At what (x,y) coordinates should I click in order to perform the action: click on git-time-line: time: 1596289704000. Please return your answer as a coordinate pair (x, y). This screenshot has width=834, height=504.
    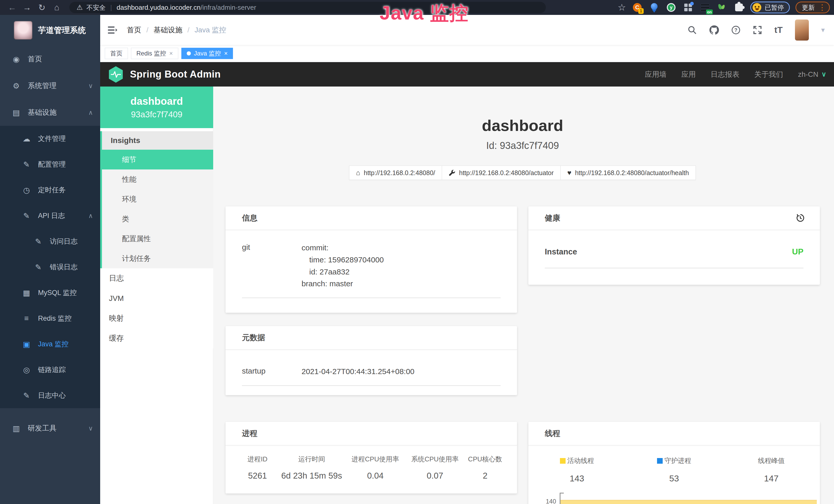
    Looking at the image, I should click on (343, 260).